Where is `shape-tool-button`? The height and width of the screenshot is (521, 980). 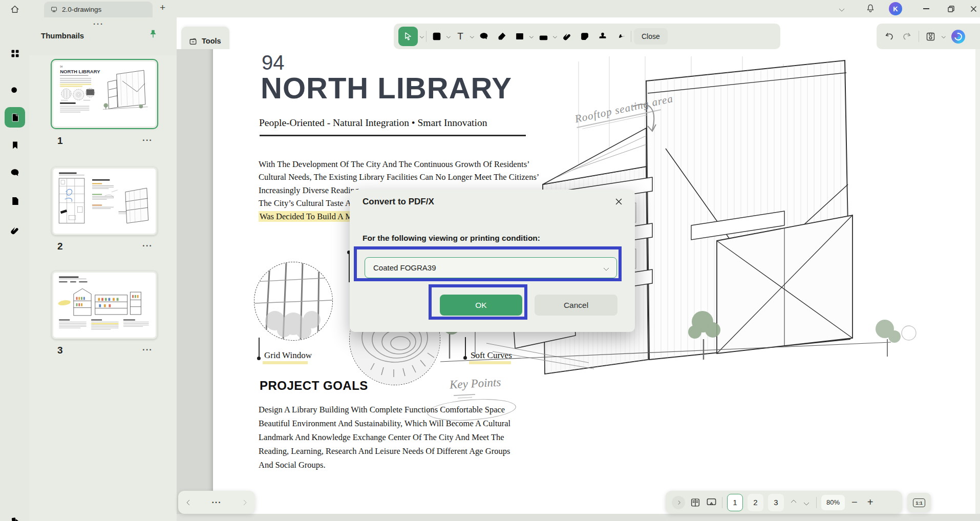 shape-tool-button is located at coordinates (520, 36).